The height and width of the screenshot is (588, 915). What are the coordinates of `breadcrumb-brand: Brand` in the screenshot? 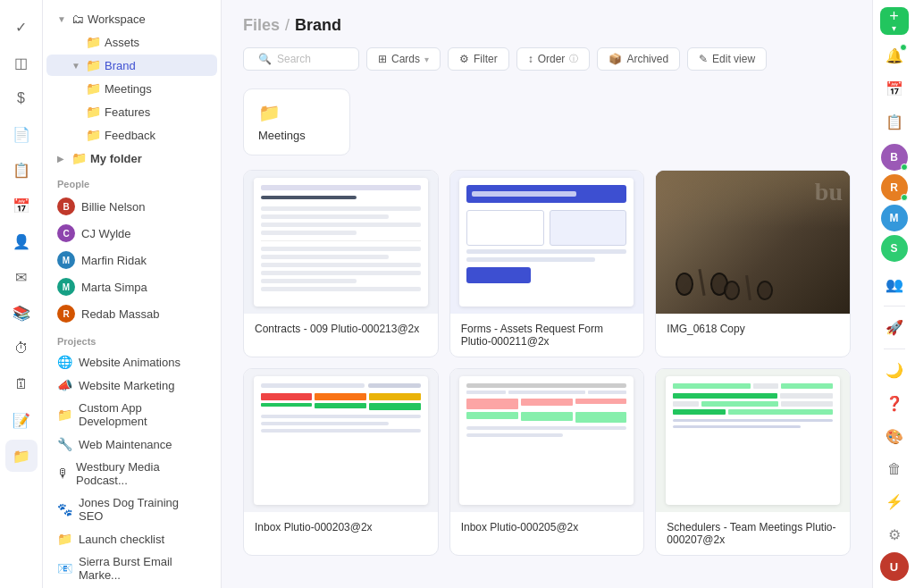 It's located at (318, 25).